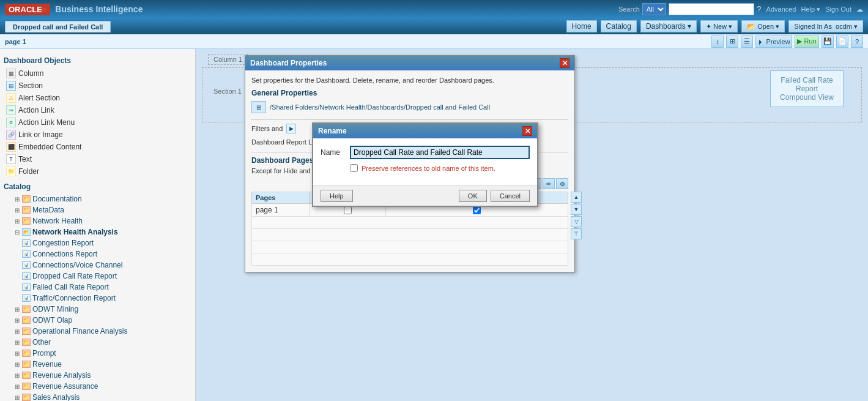 The height and width of the screenshot is (401, 868). I want to click on tree-failed-call: 📊 Failed Call Rate Report, so click(98, 287).